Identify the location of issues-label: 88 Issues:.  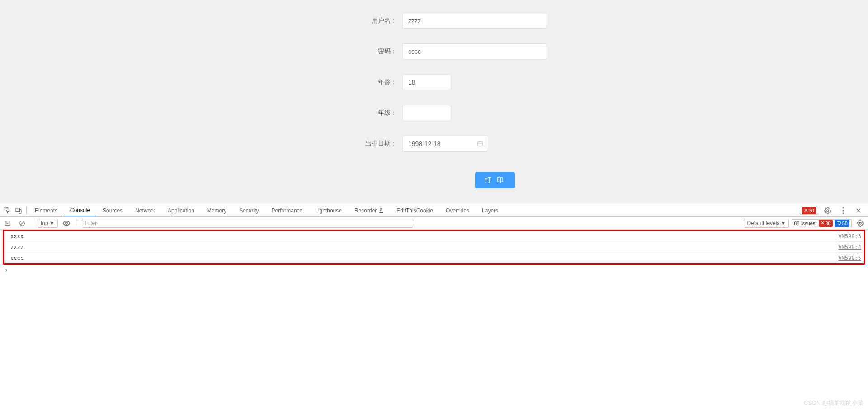
(805, 223).